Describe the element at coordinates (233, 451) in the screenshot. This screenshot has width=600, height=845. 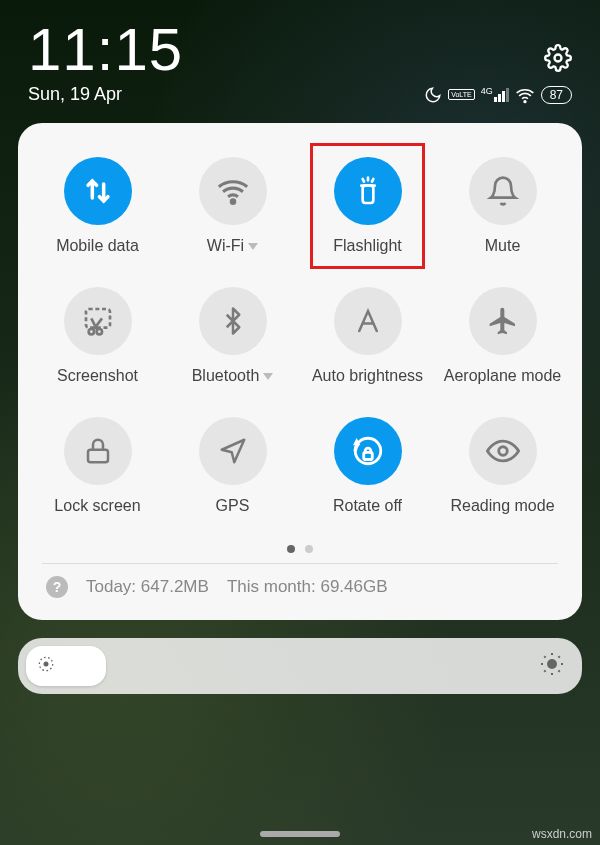
I see `gps-icon` at that location.